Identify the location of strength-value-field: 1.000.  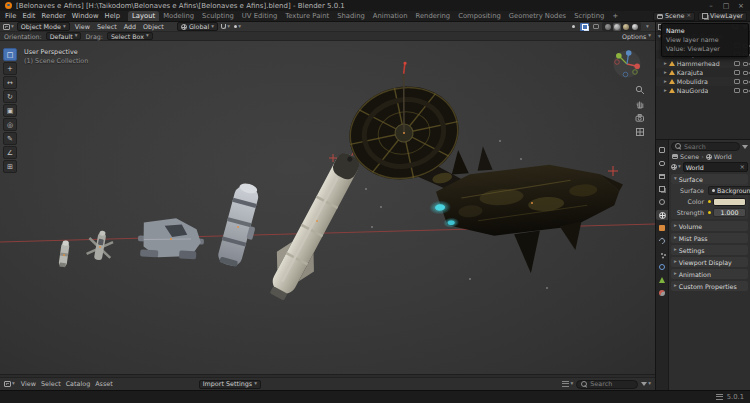
(730, 212).